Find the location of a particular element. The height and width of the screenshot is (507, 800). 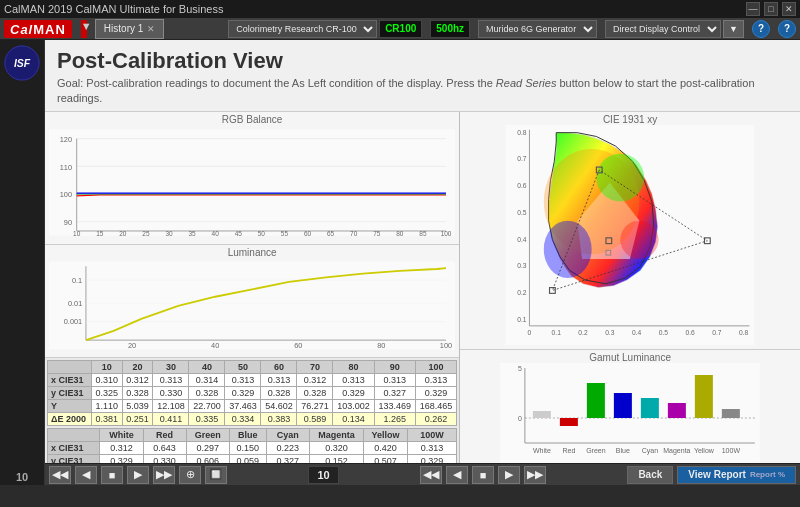

generator-select: Murideo 6G Generator is located at coordinates (538, 29).